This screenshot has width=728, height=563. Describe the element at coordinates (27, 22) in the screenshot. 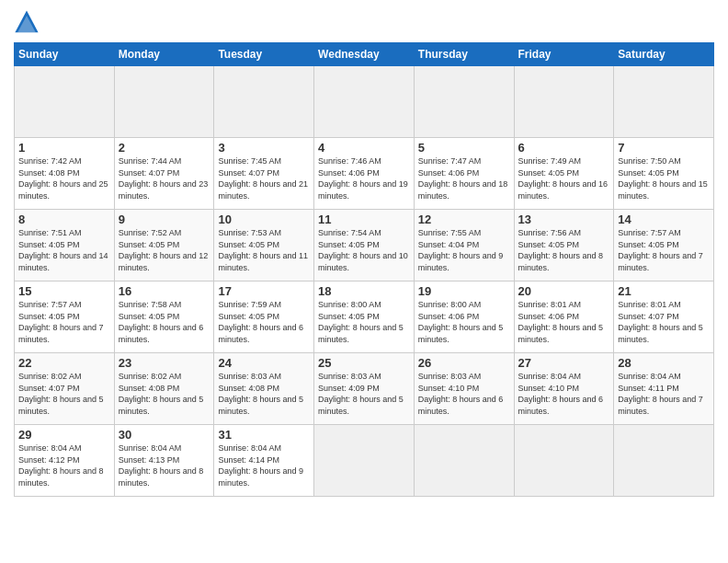

I see `logo-icon` at that location.